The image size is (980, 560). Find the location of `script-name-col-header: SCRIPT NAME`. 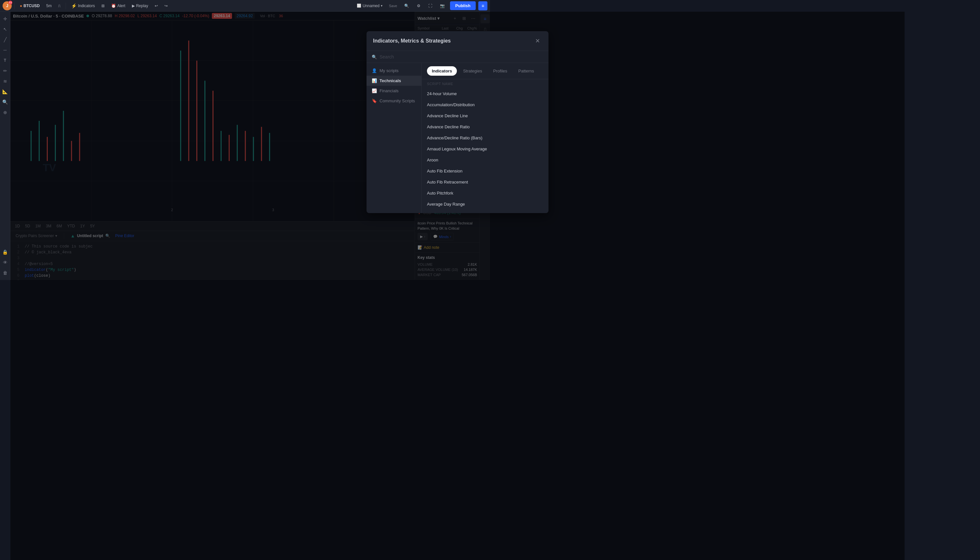

script-name-col-header: SCRIPT NAME is located at coordinates (456, 84).